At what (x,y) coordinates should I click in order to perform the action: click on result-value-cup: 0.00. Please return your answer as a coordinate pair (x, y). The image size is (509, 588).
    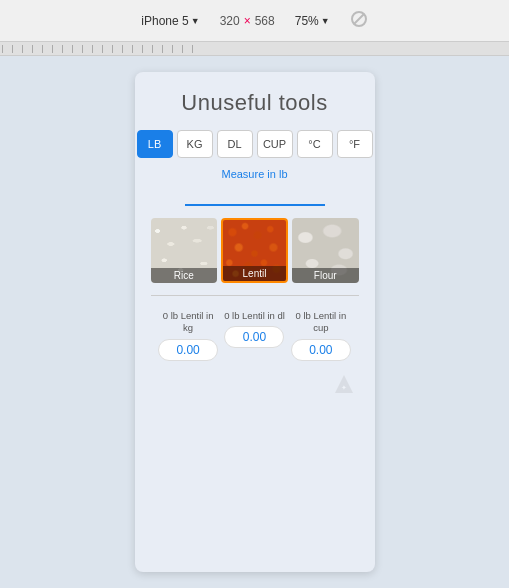
    Looking at the image, I should click on (321, 350).